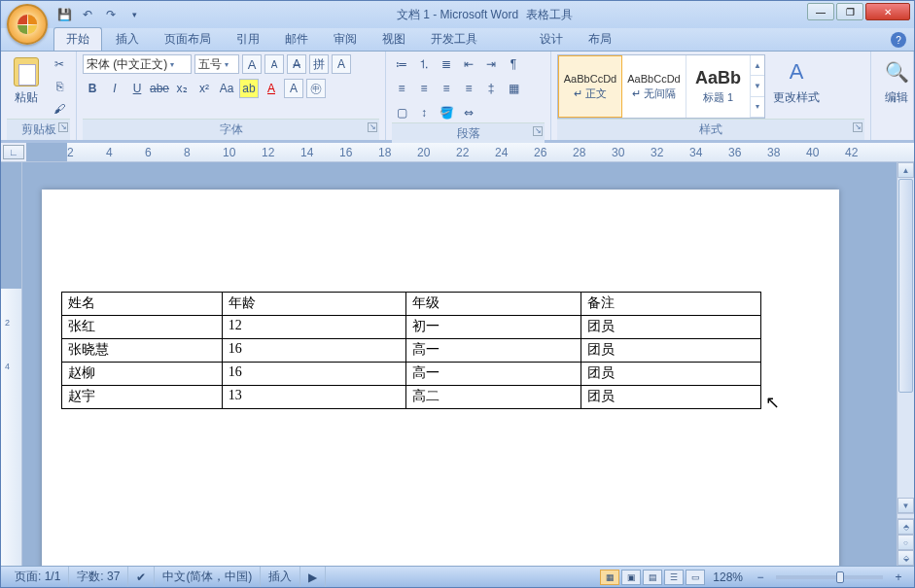 The height and width of the screenshot is (588, 915). What do you see at coordinates (446, 88) in the screenshot?
I see `align-right-icon: ≡` at bounding box center [446, 88].